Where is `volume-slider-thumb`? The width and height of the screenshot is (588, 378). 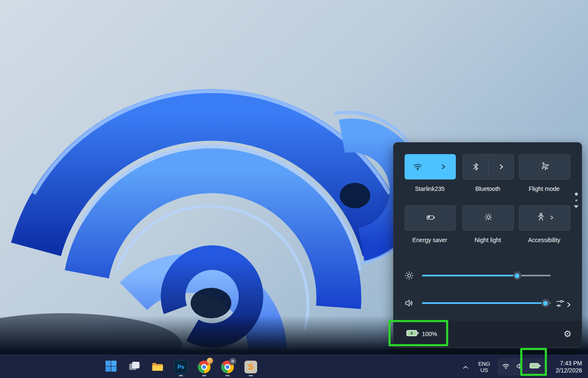 volume-slider-thumb is located at coordinates (546, 303).